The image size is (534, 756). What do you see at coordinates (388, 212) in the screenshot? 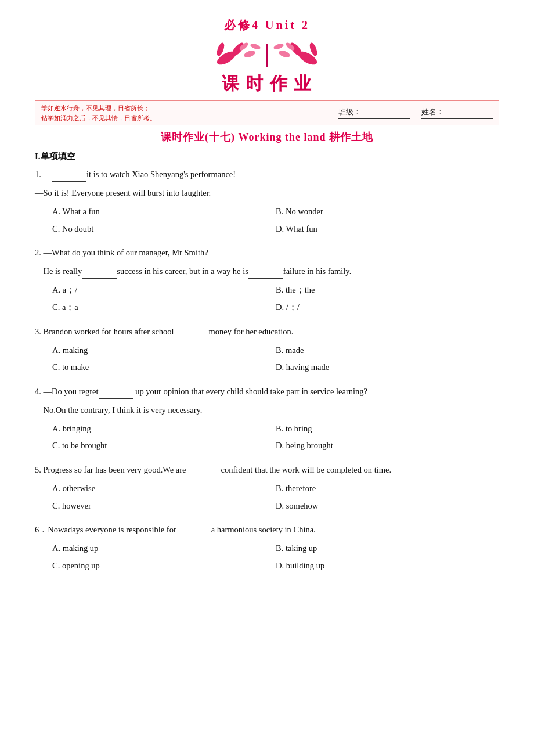
I see `q1-optB: B. No wonder` at bounding box center [388, 212].